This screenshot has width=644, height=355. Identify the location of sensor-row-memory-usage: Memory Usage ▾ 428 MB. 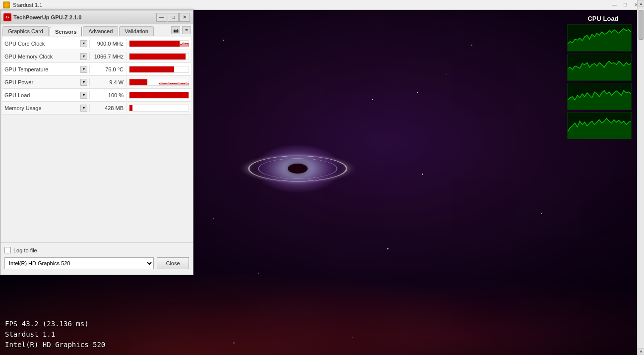
(97, 108).